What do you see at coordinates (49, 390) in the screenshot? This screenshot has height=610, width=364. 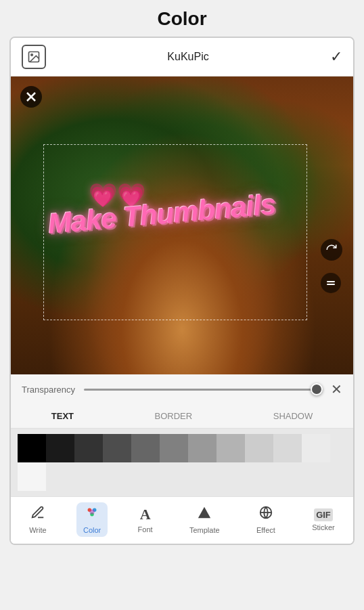 I see `transparency-label: Transparency` at bounding box center [49, 390].